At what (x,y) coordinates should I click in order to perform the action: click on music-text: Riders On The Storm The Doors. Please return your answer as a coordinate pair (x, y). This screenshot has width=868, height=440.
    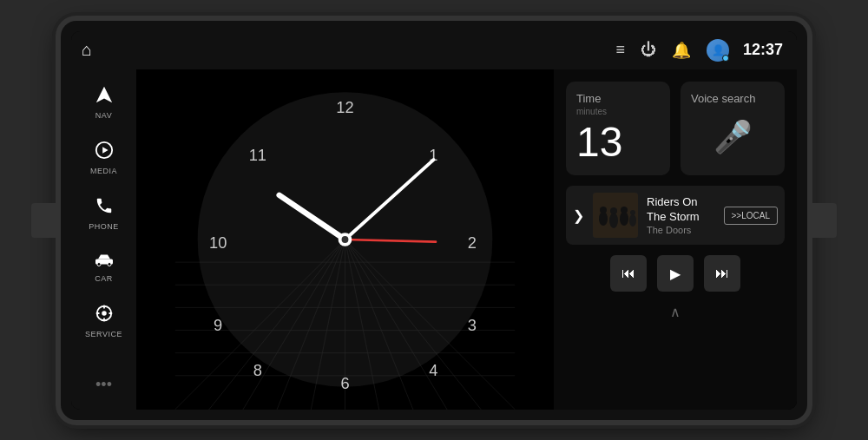
    Looking at the image, I should click on (681, 215).